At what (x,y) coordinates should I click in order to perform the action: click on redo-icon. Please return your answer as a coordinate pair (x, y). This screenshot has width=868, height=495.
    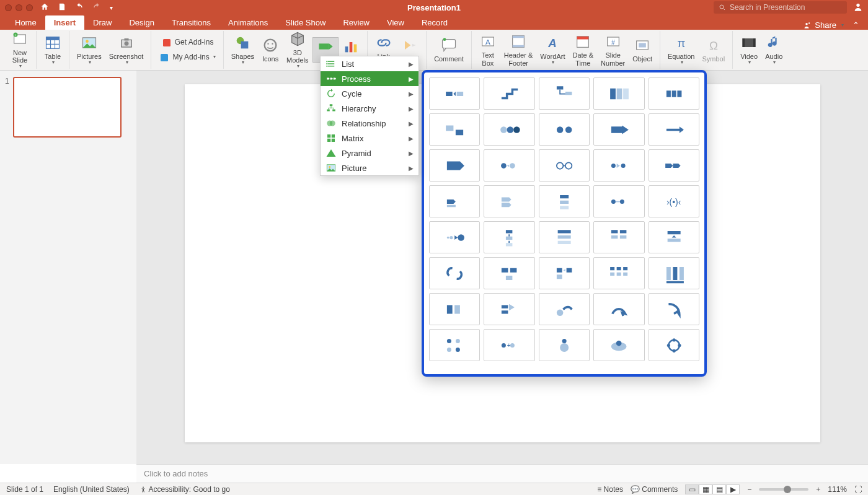
    Looking at the image, I should click on (97, 7).